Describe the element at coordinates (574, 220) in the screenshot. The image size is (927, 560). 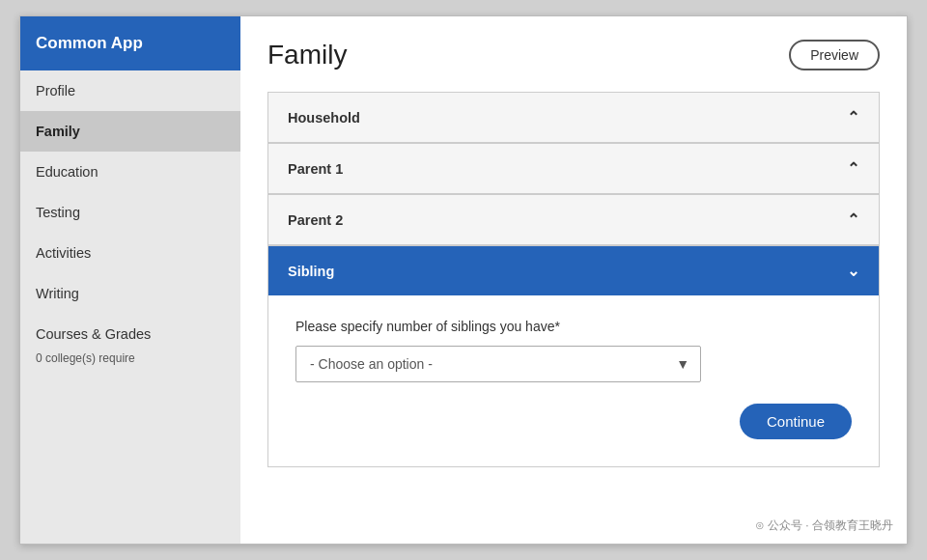
I see `accordion-parent2: Parent 2 ⌃` at that location.